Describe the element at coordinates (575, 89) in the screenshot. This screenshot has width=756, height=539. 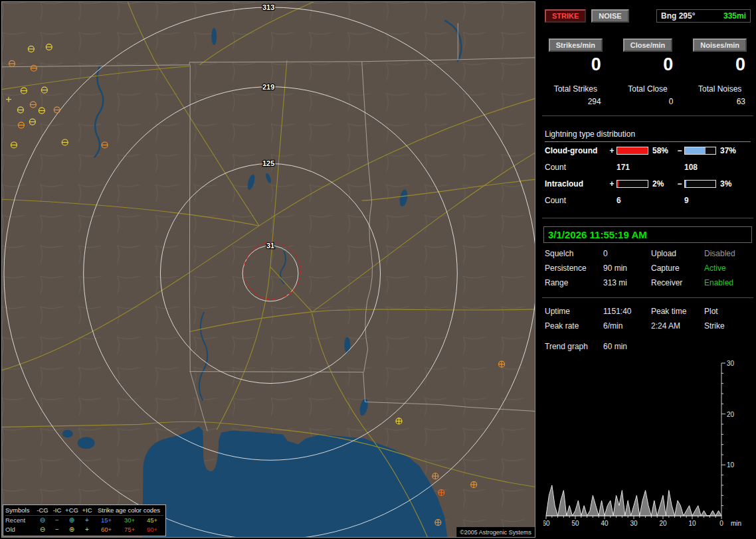
I see `total-strikes-label: Total Strikes` at that location.